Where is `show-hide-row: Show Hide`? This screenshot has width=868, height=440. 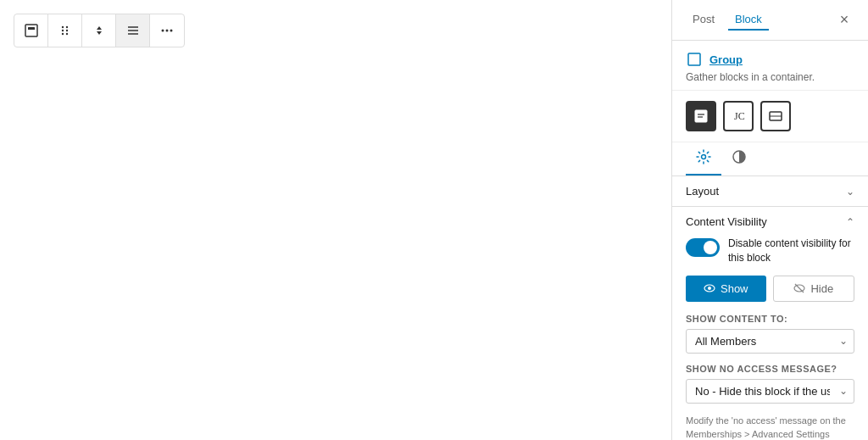 show-hide-row: Show Hide is located at coordinates (770, 288).